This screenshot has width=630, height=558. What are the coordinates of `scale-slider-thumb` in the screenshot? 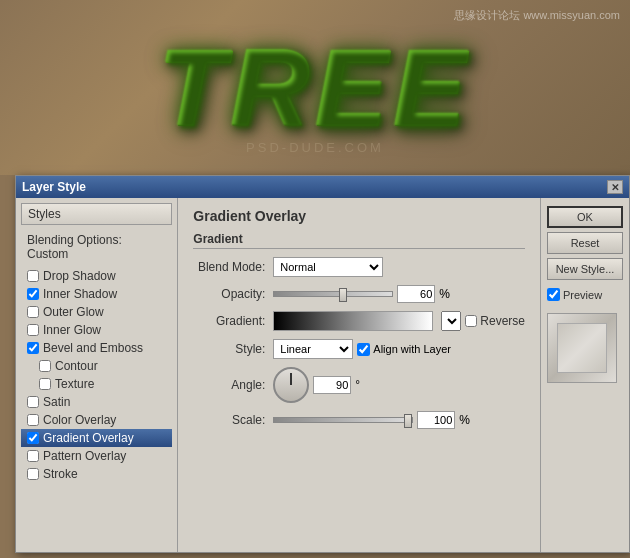 It's located at (408, 421).